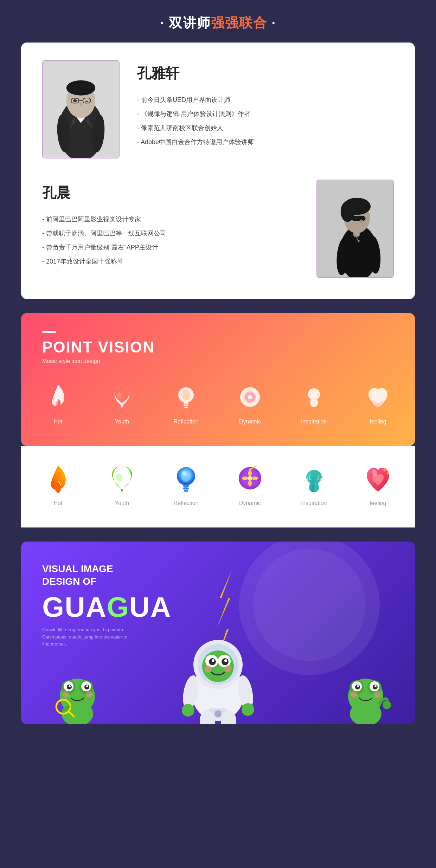 This screenshot has width=436, height=868. Describe the element at coordinates (250, 422) in the screenshot. I see `dynamic-white-label: Dynamic` at that location.